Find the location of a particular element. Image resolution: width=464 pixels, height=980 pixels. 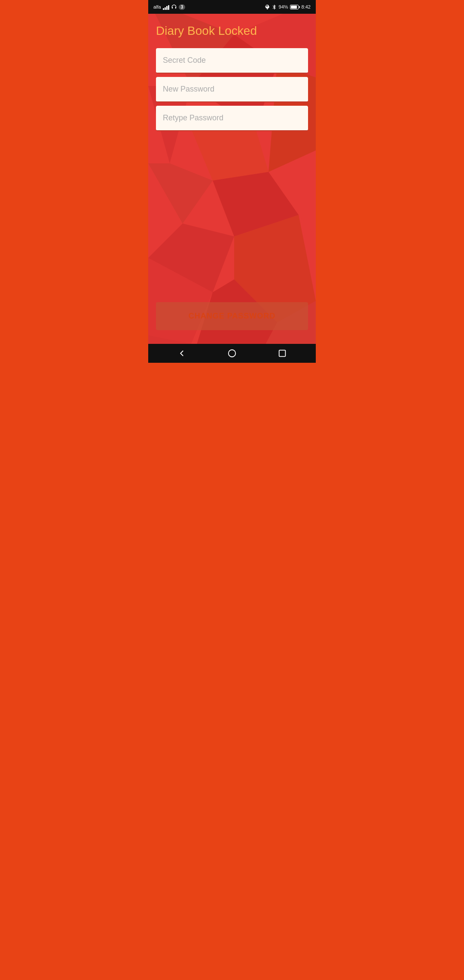

notification-badge: 3 is located at coordinates (182, 7).